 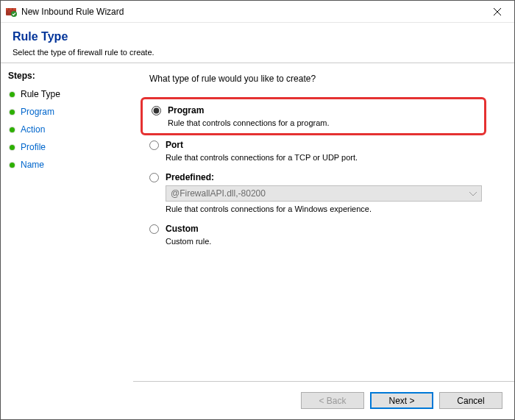 I want to click on firewall-app-icon, so click(x=11, y=12).